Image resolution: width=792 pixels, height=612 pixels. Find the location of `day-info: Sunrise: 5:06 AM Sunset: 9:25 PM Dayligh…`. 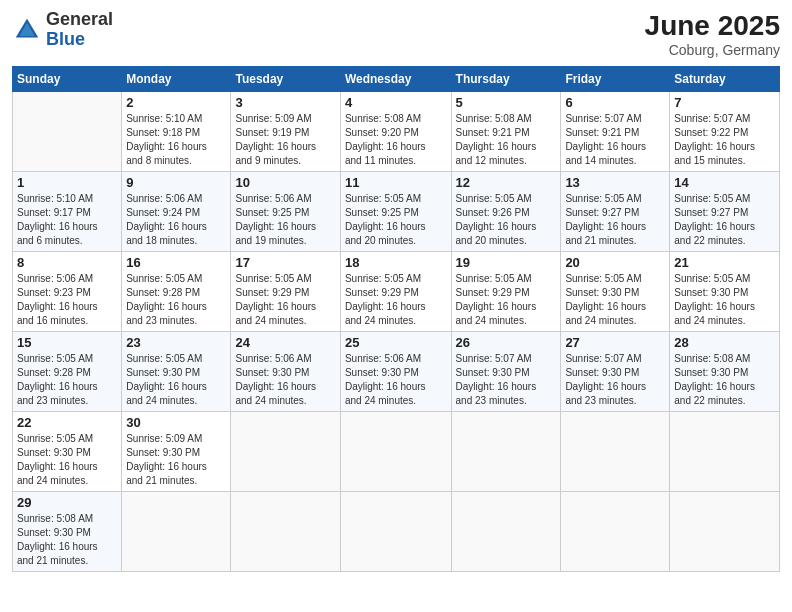

day-info: Sunrise: 5:06 AM Sunset: 9:25 PM Dayligh… is located at coordinates (285, 220).